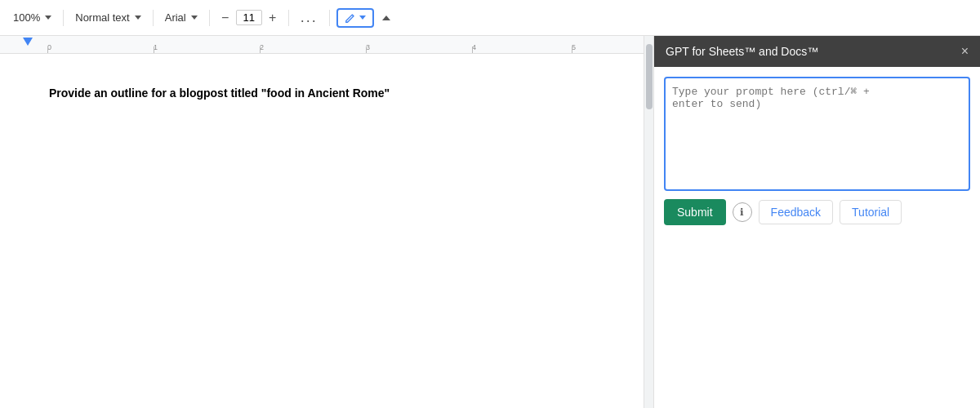 This screenshot has height=408, width=980. What do you see at coordinates (817, 134) in the screenshot?
I see `gpt-prompt-input` at bounding box center [817, 134].